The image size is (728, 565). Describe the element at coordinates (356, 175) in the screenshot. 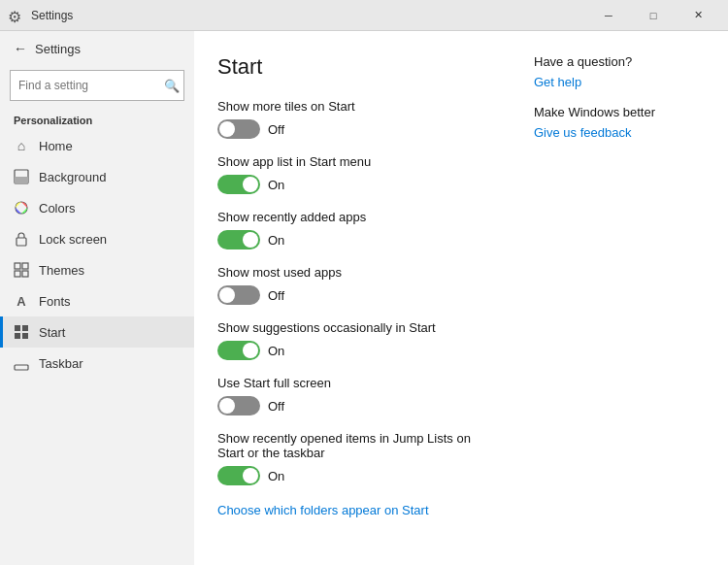

I see `setting-app-list: Show app list in Start menuOn` at that location.